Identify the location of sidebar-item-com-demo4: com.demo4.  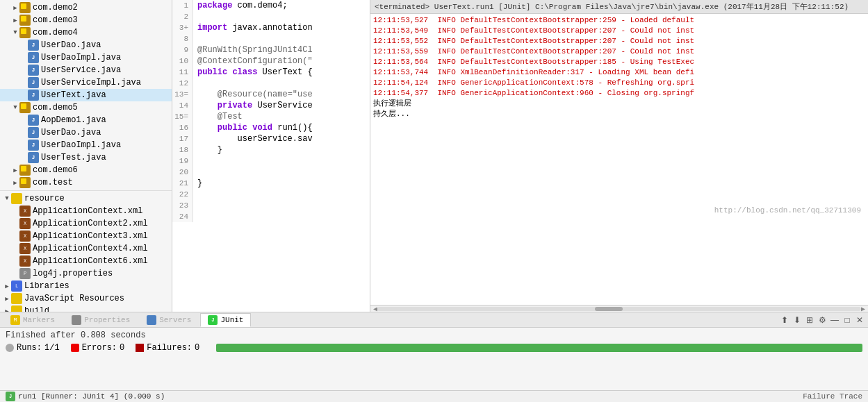
(86, 33).